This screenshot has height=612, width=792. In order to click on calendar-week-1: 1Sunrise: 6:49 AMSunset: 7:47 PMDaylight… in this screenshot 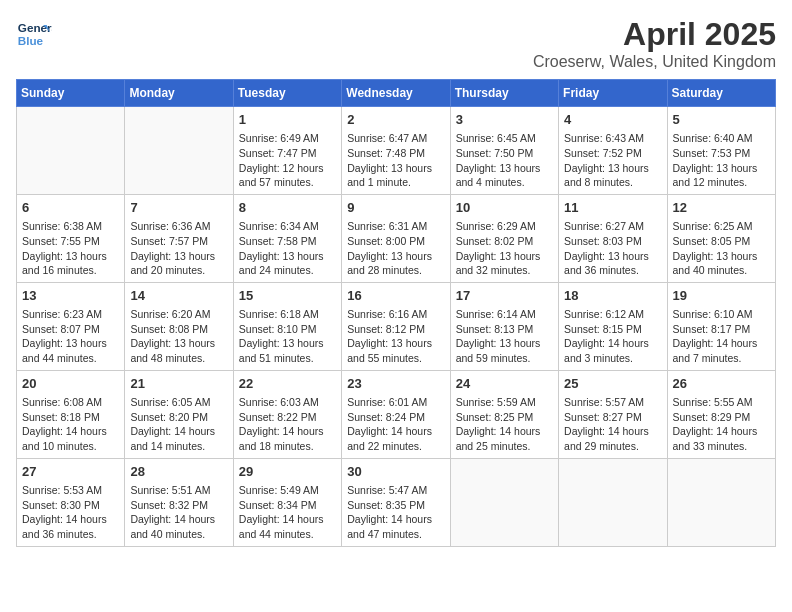, I will do `click(396, 151)`.